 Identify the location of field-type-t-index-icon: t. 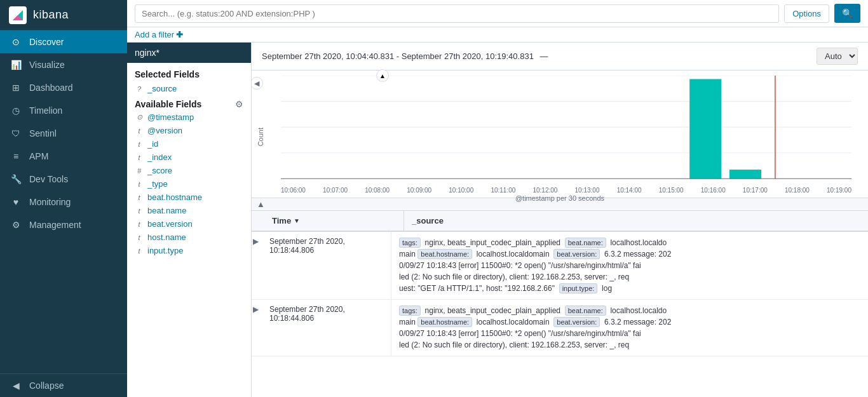
(139, 158).